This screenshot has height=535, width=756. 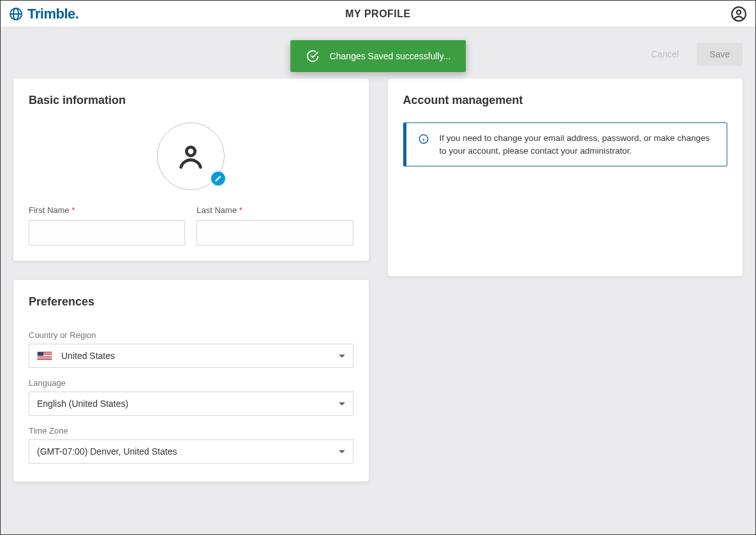 What do you see at coordinates (565, 144) in the screenshot?
I see `info-callout: If you need to change your email address…` at bounding box center [565, 144].